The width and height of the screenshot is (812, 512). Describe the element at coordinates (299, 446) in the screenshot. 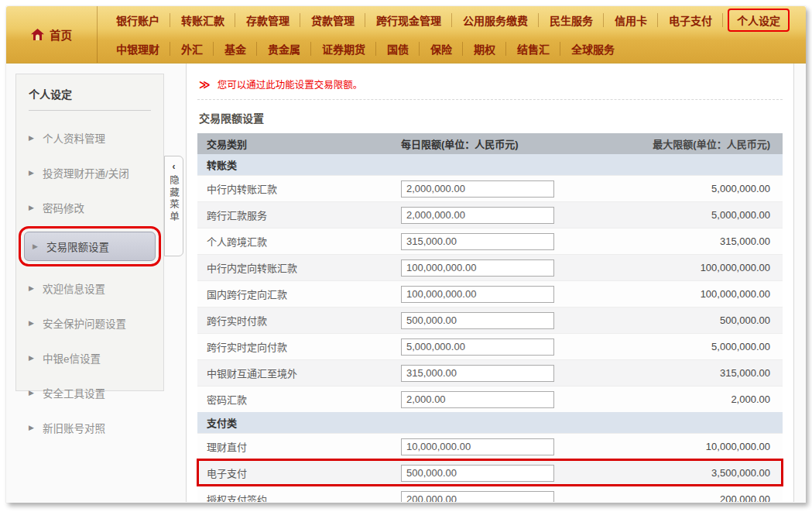

I see `transaction-type-label: 理财直付` at that location.